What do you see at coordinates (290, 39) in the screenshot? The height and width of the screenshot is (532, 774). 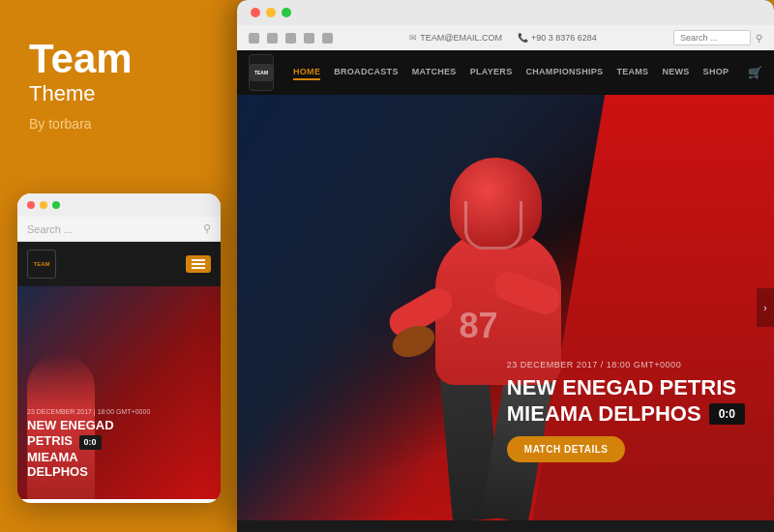 I see `toolbar-icon-pin` at bounding box center [290, 39].